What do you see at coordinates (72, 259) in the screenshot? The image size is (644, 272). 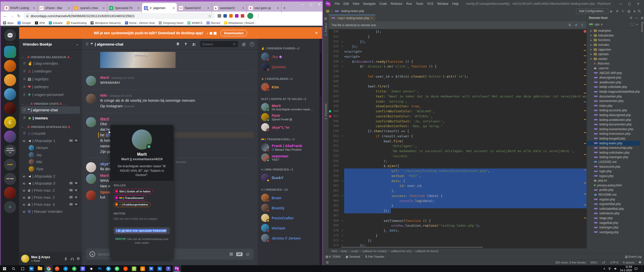 I see `headphones-icon` at bounding box center [72, 259].